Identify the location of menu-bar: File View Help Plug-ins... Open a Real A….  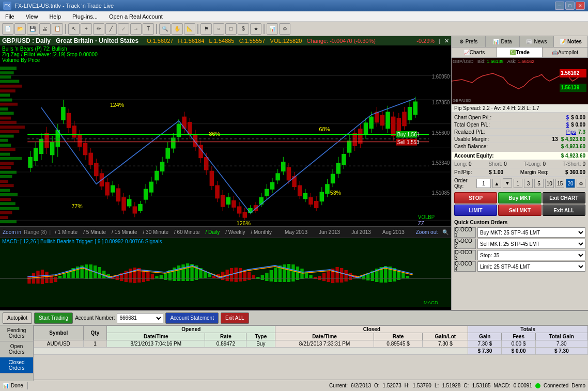
(294, 17).